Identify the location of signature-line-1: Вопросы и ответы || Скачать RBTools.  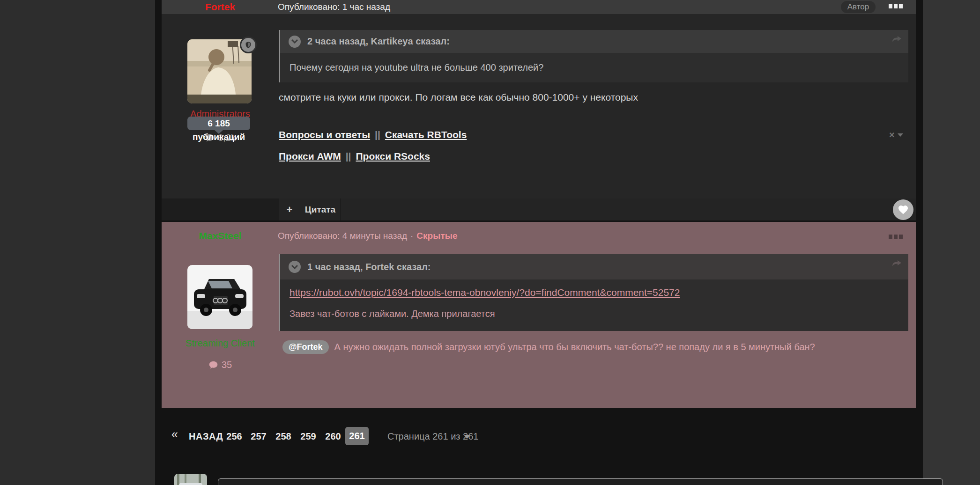
(373, 135).